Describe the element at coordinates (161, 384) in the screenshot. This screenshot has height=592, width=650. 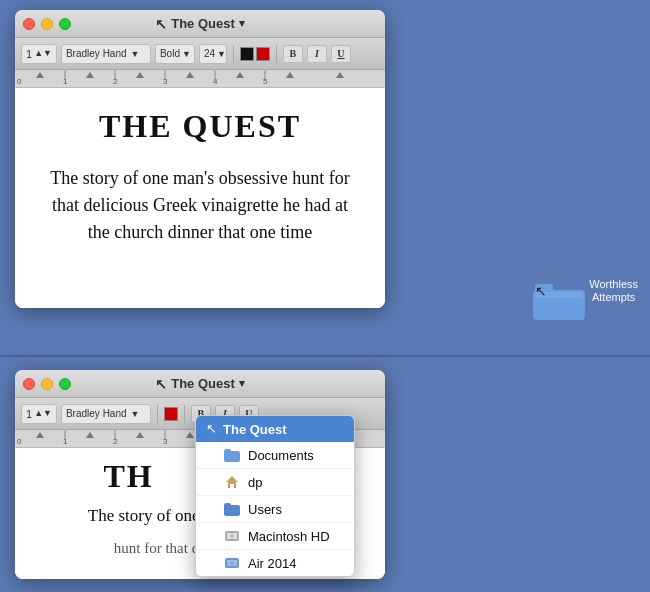
I see `cursor-icon-bottom: ↖` at that location.